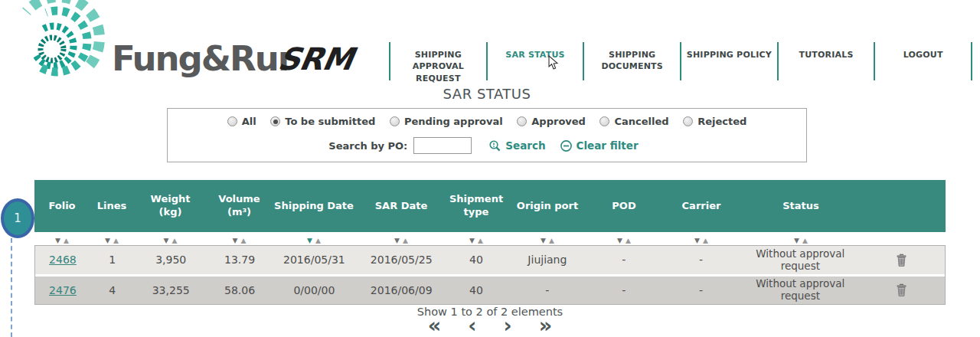  What do you see at coordinates (113, 290) in the screenshot?
I see `cell-lines: 4` at bounding box center [113, 290].